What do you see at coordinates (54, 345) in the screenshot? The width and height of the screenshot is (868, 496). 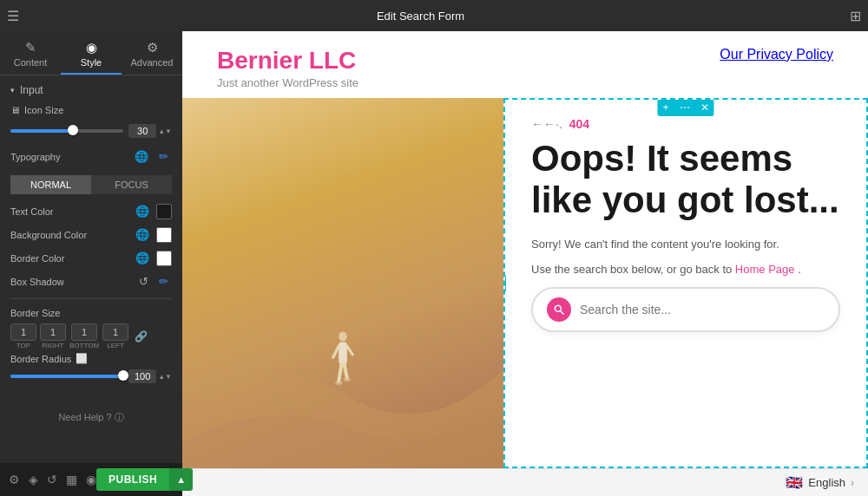 I see `border-right-label: RIGHT` at bounding box center [54, 345].